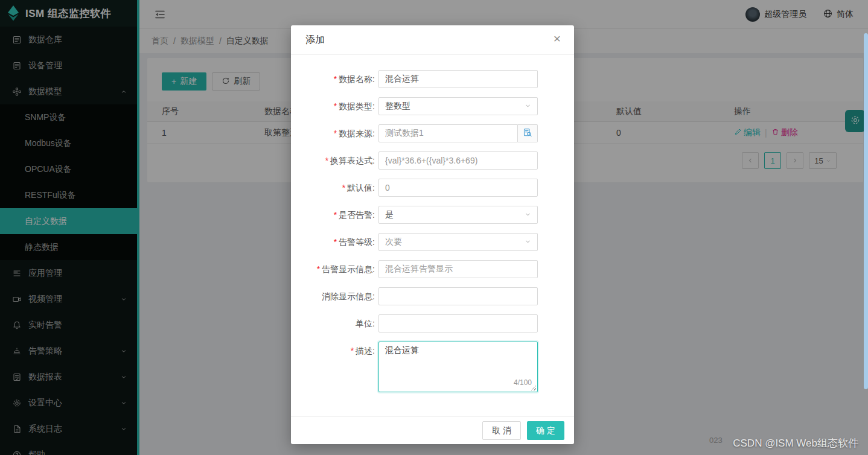  Describe the element at coordinates (432, 133) in the screenshot. I see `field-data-source: *数据来源:` at that location.